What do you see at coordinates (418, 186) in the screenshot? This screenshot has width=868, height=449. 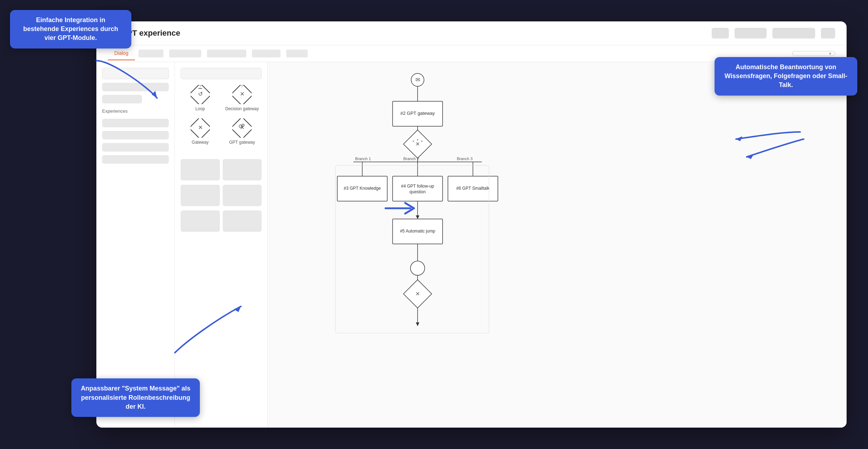 I see `svg-text: #4 GPT follow-up` at bounding box center [418, 186].